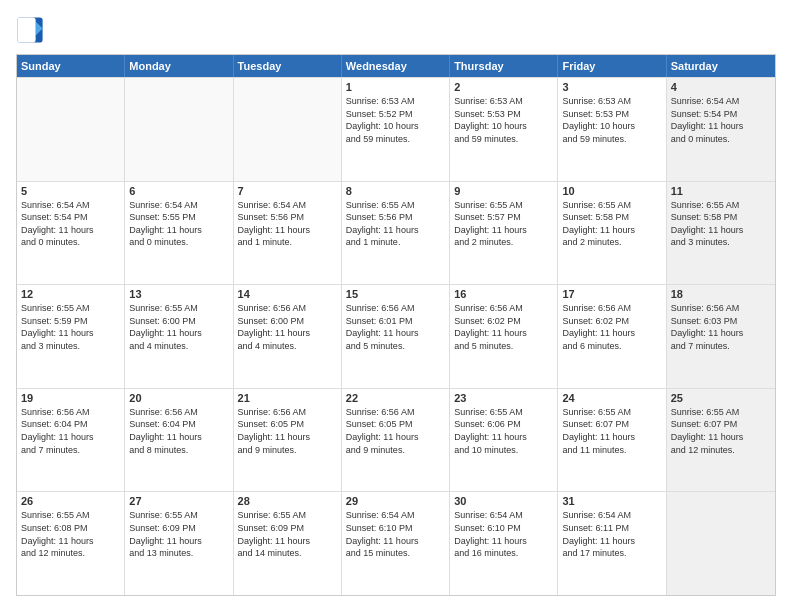 Image resolution: width=792 pixels, height=612 pixels. Describe the element at coordinates (71, 336) in the screenshot. I see `cal-cell-2-0: 12Sunrise: 6:55 AM Sunset: 5:59 PM Dayli…` at that location.